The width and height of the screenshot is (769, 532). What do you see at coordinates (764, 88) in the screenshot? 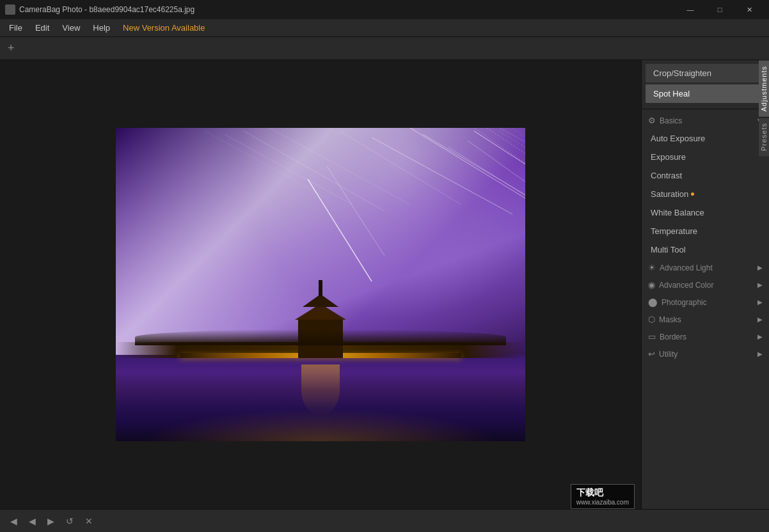
I see `adjustments-tab: Adjustments` at bounding box center [764, 88].